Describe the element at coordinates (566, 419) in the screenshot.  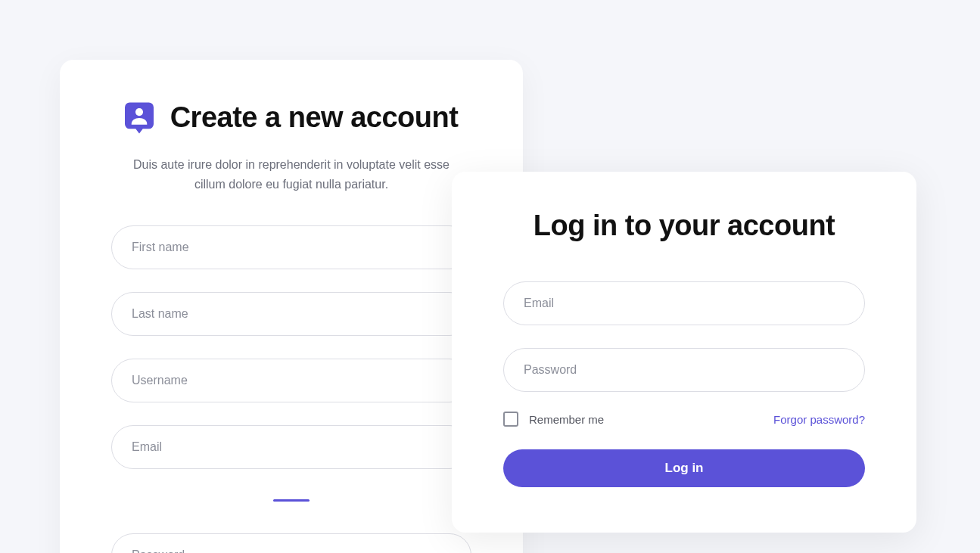
I see `remember-me-label: Remember me` at that location.